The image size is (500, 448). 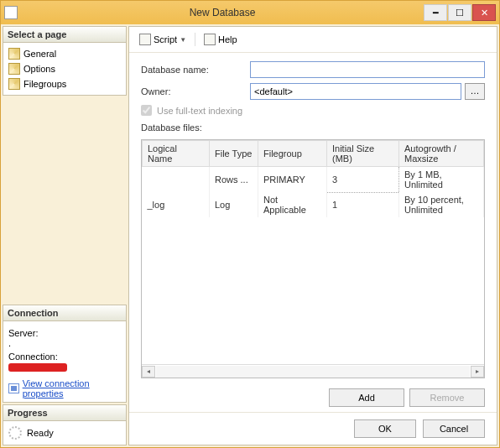 What do you see at coordinates (385, 429) in the screenshot?
I see `ok-button: OK` at bounding box center [385, 429].